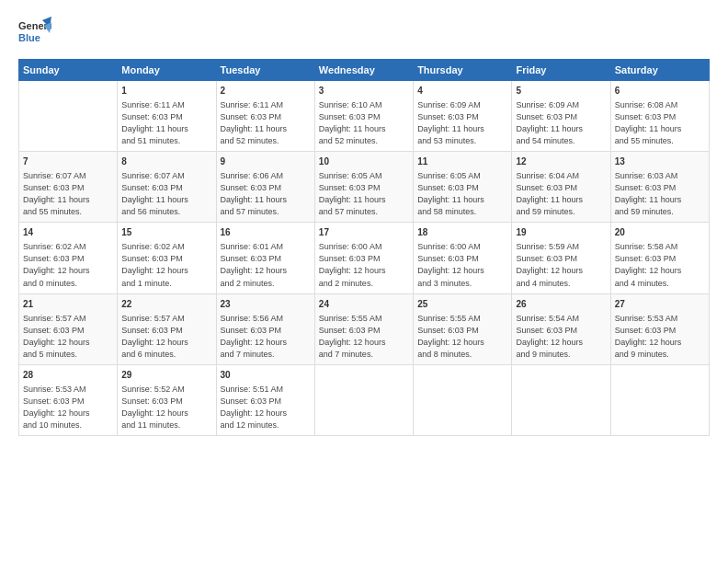  Describe the element at coordinates (266, 408) in the screenshot. I see `cell-info: Sunrise: 5:51 AM Sunset: 6:03 PM Dayligh…` at that location.